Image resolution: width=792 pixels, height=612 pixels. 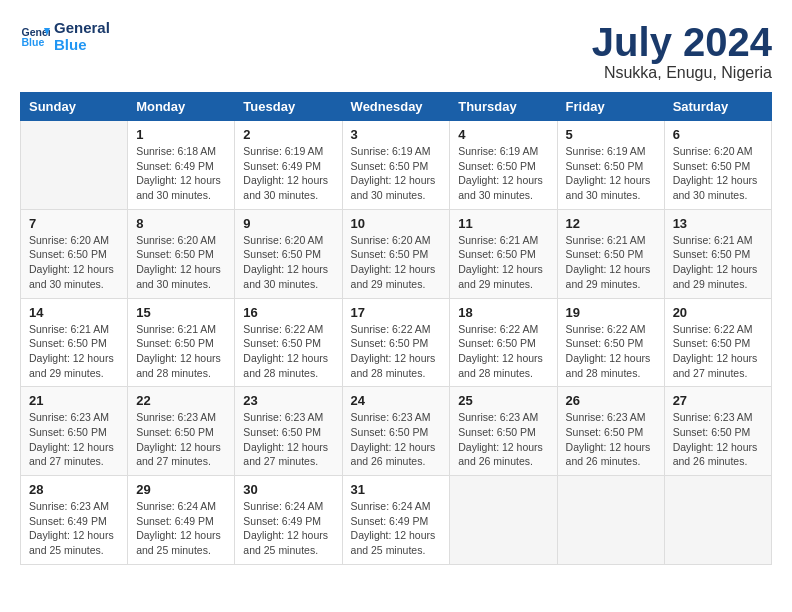 What do you see at coordinates (504, 342) in the screenshot?
I see `calendar-cell: 18Sunrise: 6:22 AMSunset: 6:50 PMDayligh…` at bounding box center [504, 342].